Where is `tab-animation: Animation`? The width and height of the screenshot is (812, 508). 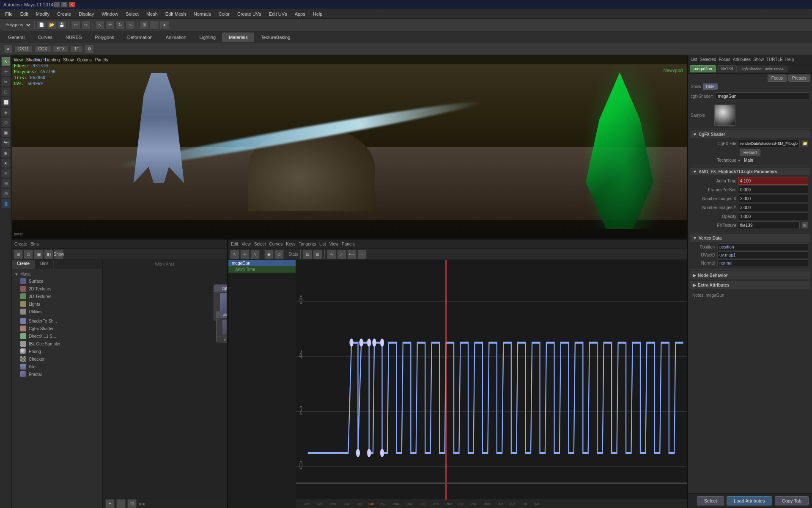
tab-animation: Animation is located at coordinates (176, 37).